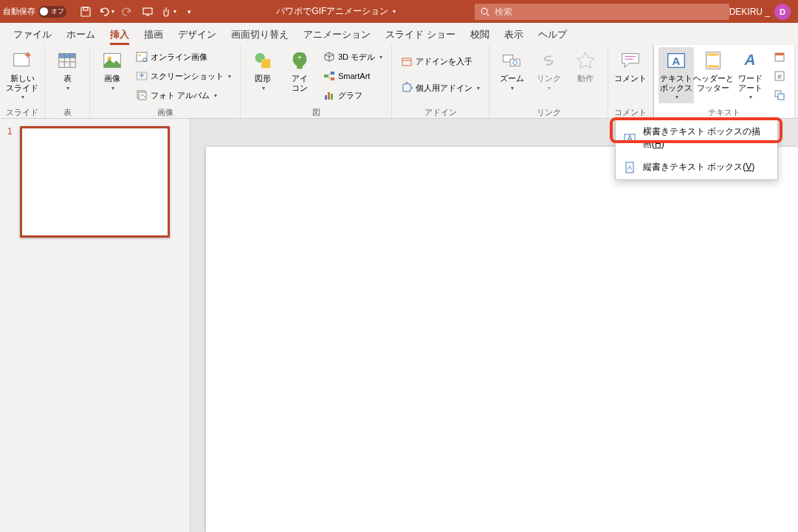 This screenshot has width=798, height=532. I want to click on link-button: リンク▾, so click(548, 75).